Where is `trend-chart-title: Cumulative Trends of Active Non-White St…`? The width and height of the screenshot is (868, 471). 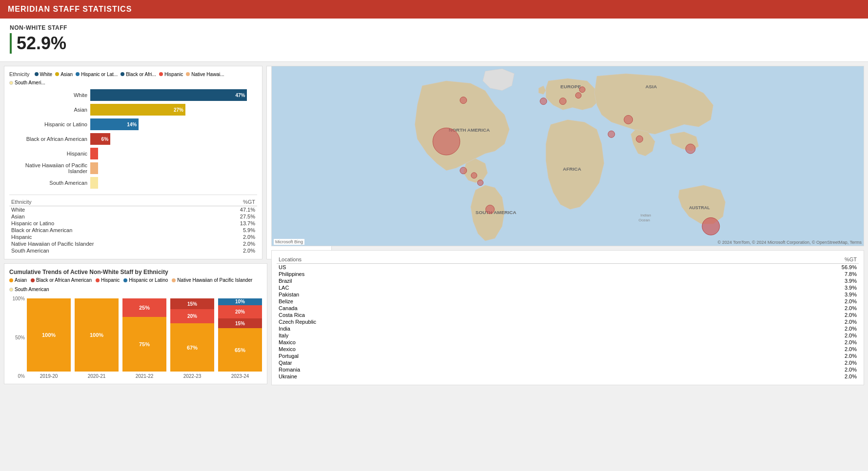
trend-chart-title: Cumulative Trends of Active Non-White St… is located at coordinates (136, 272).